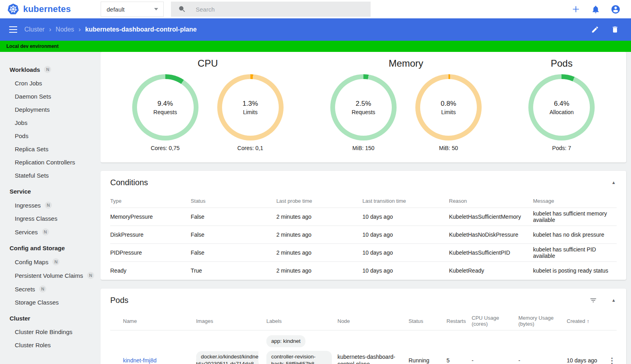  What do you see at coordinates (363, 201) in the screenshot?
I see `conditions-table-header: Type Status Last probe time Last transit…` at bounding box center [363, 201].